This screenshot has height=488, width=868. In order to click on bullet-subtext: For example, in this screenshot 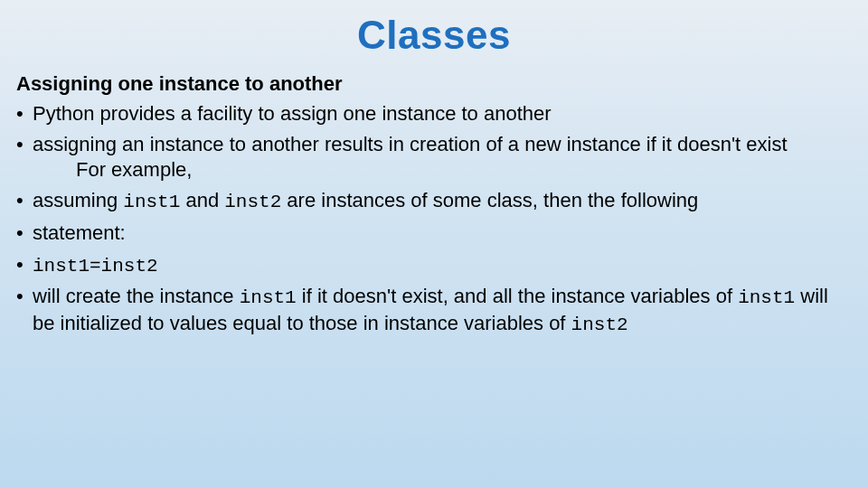, I will do `click(442, 170)`.